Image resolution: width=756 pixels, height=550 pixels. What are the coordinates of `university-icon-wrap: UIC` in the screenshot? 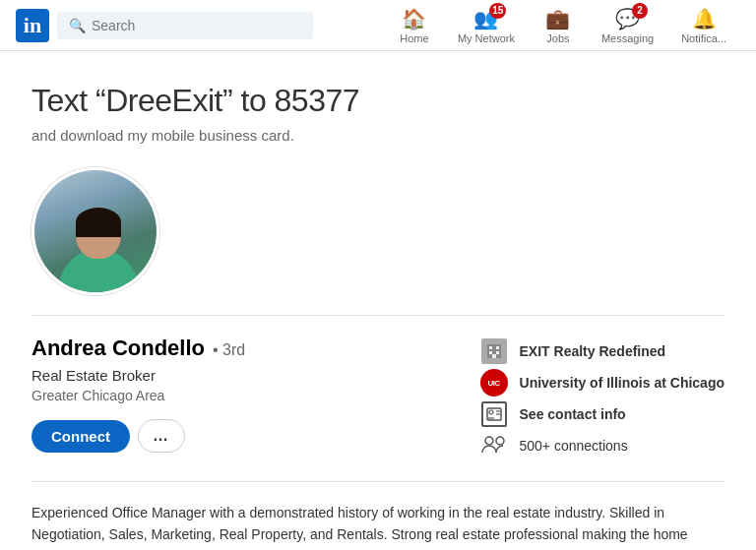 It's located at (494, 383).